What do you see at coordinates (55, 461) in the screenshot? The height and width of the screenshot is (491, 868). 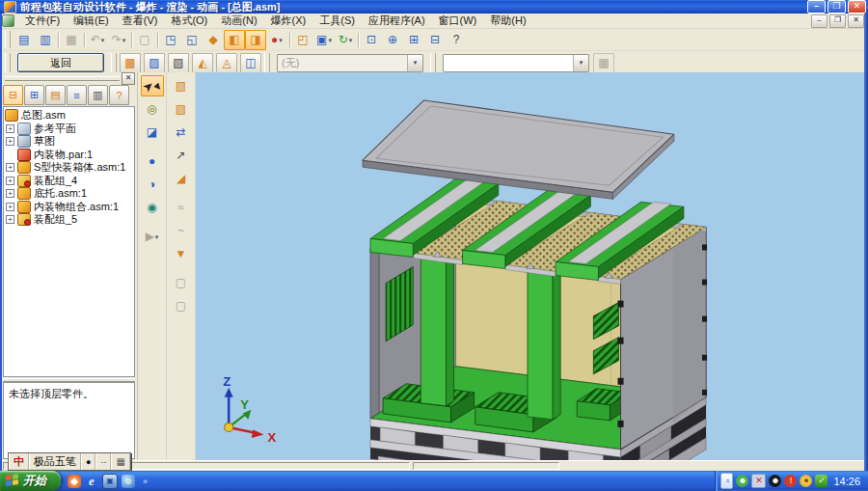 I see `ime-name-label: 极品五笔` at bounding box center [55, 461].